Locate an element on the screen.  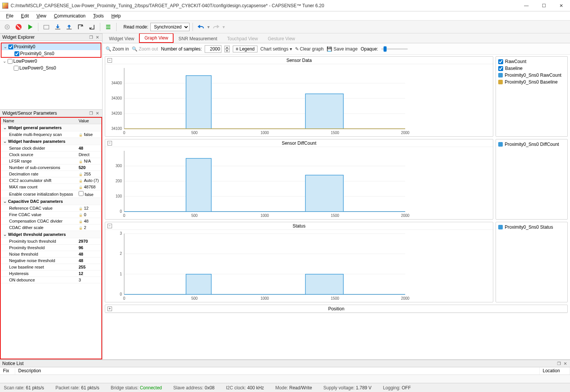
legend-button: ≡Legend is located at coordinates (245, 49).